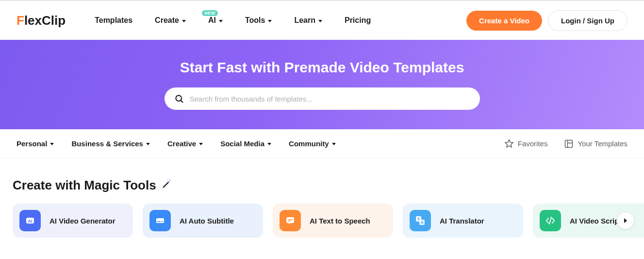 This screenshot has height=259, width=644. What do you see at coordinates (185, 144) in the screenshot?
I see `category-creative: Creative` at bounding box center [185, 144].